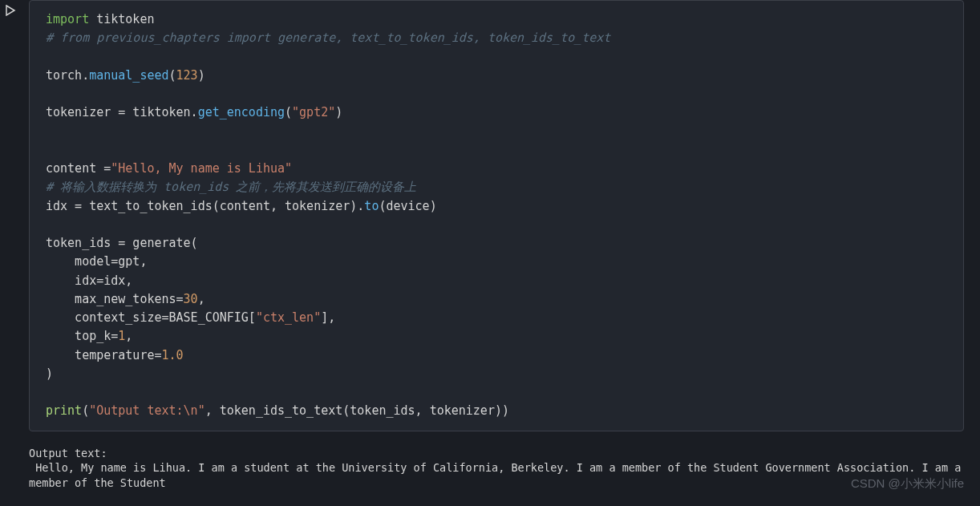 The height and width of the screenshot is (506, 980). What do you see at coordinates (241, 112) in the screenshot?
I see `method-call: get_encoding` at bounding box center [241, 112].